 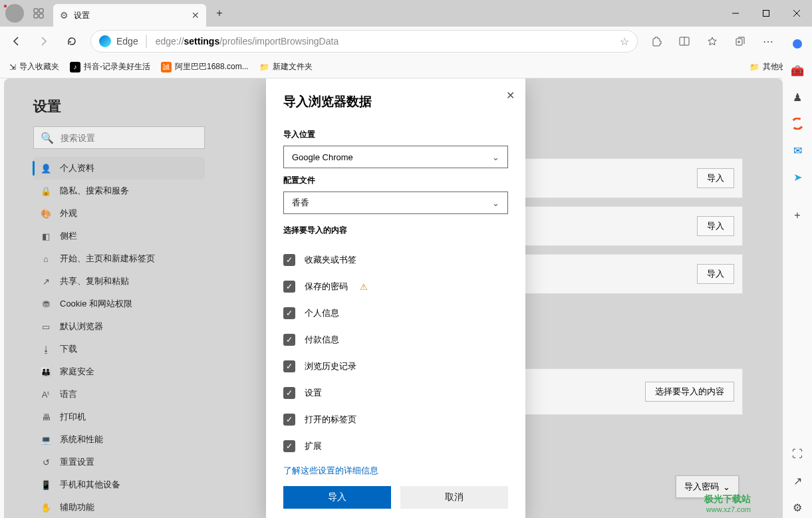 What do you see at coordinates (797, 124) in the screenshot?
I see `strip-m365-icon` at bounding box center [797, 124].